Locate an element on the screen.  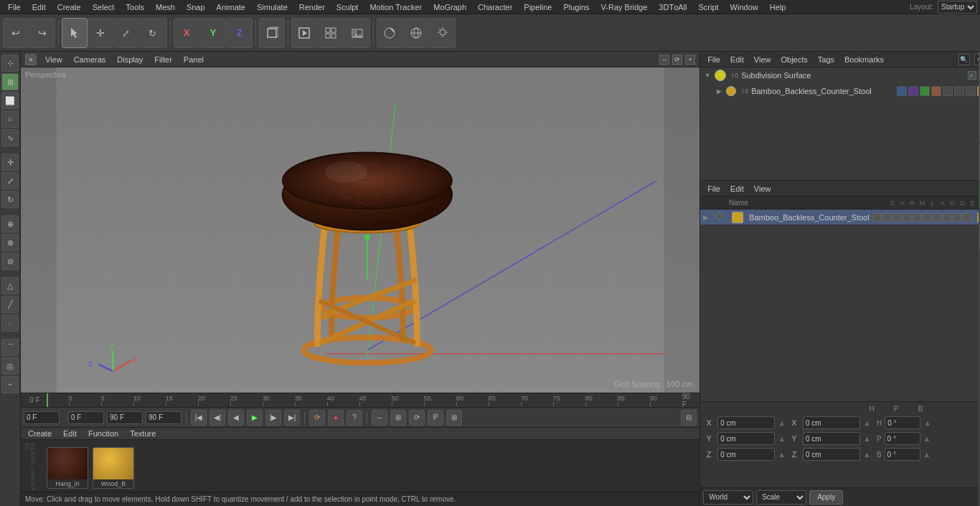
menu-tools: Tools is located at coordinates (135, 7).